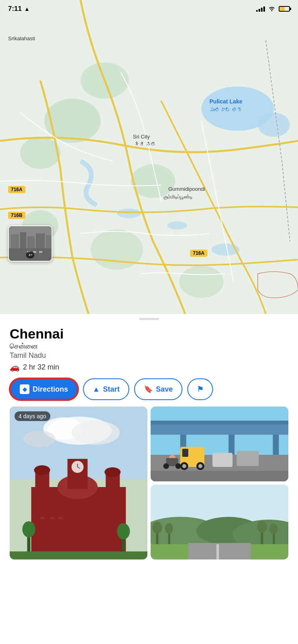  What do you see at coordinates (96, 390) in the screenshot?
I see `start-icon: ▲` at bounding box center [96, 390].